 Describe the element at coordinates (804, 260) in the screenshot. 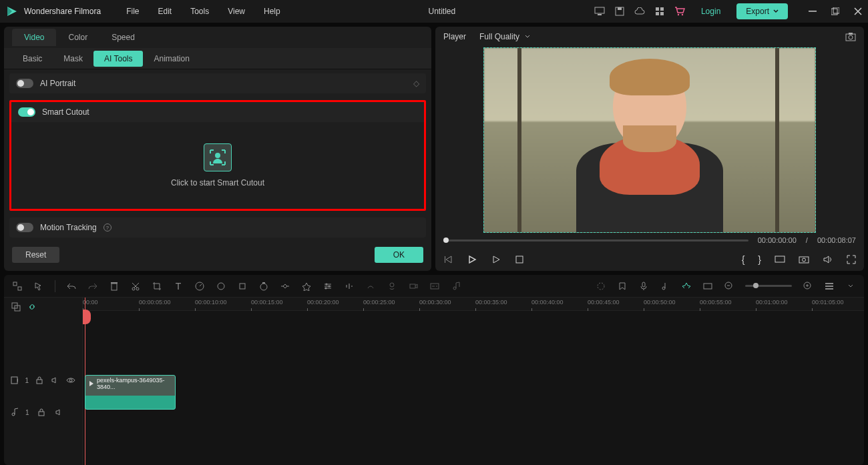

I see `camera-icon` at that location.